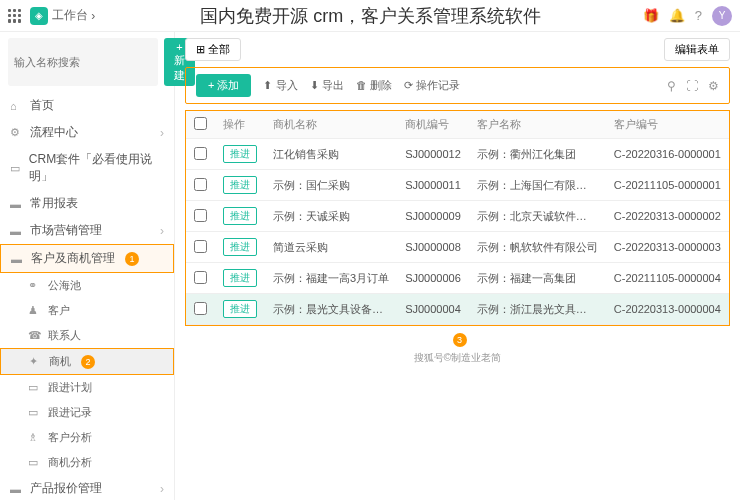  Describe the element at coordinates (87, 462) in the screenshot. I see `sidebar-item-13: ▭商机分析` at that location.